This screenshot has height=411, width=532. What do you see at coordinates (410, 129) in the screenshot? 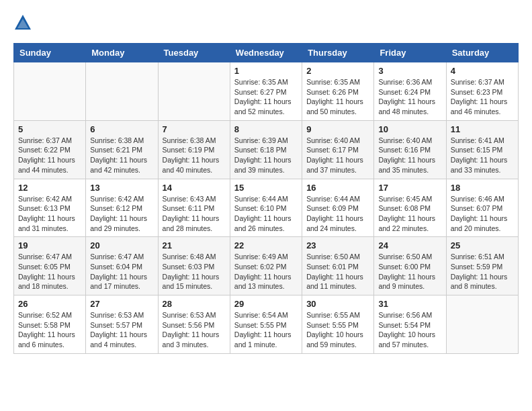
I see `day-number: 10` at bounding box center [410, 129].